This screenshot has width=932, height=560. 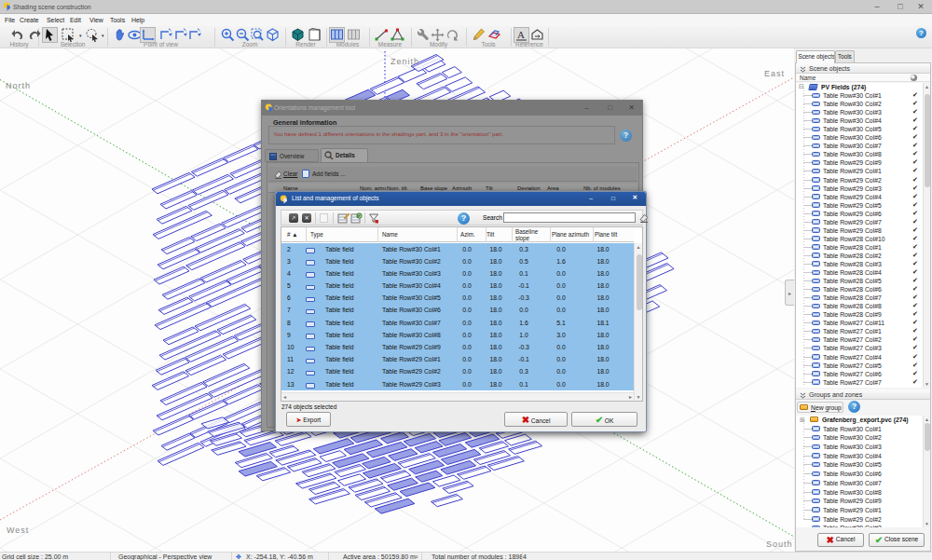 I want to click on svg-text: West, so click(x=18, y=530).